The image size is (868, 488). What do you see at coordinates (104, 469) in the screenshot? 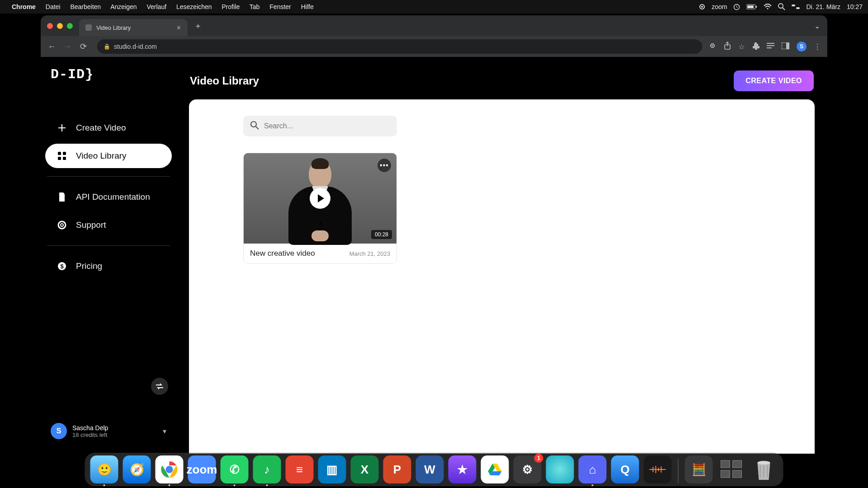
I see `dock-finder: 🙂` at bounding box center [104, 469].